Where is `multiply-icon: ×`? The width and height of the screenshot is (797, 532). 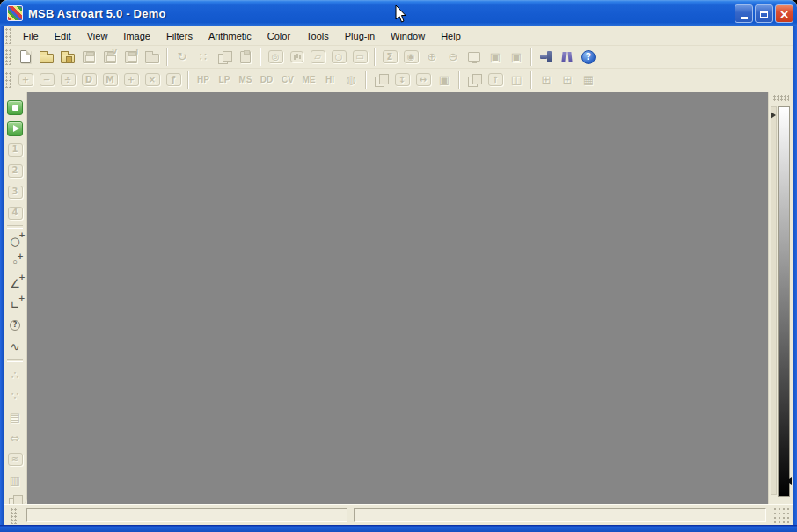
multiply-icon: × is located at coordinates (153, 79).